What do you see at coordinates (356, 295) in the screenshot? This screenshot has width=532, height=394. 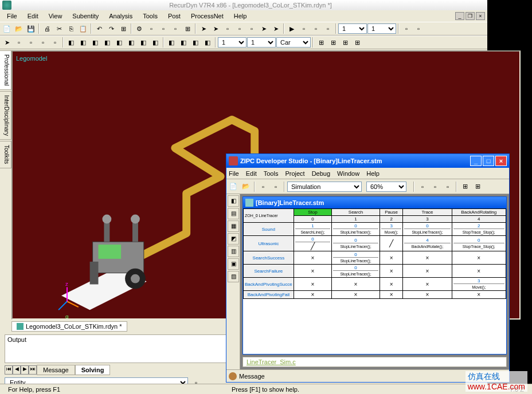 I see `stm-cell-5-1: ×` at bounding box center [356, 295].